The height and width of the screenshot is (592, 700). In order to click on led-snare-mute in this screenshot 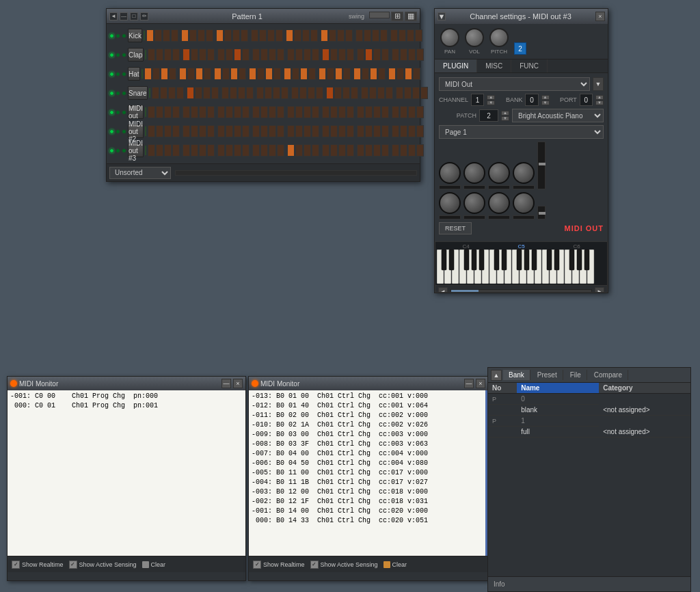, I will do `click(118, 93)`.